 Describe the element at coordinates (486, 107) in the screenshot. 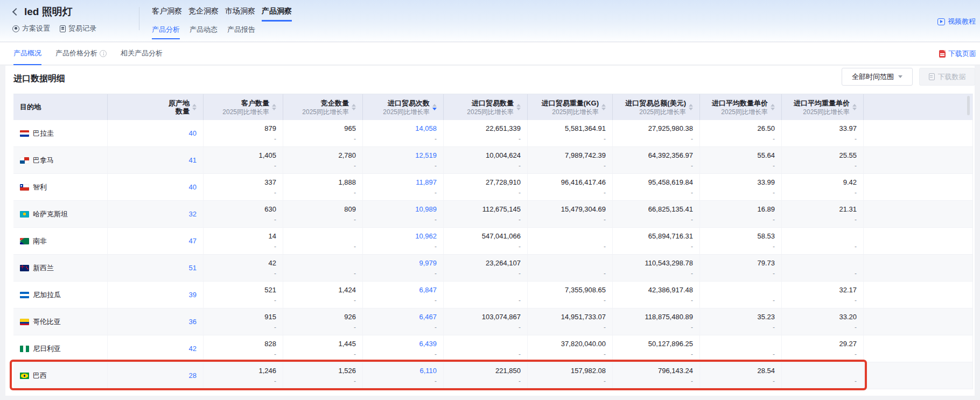

I see `column-header-进口贸易数量: 进口贸易数量2025同比增长率` at that location.